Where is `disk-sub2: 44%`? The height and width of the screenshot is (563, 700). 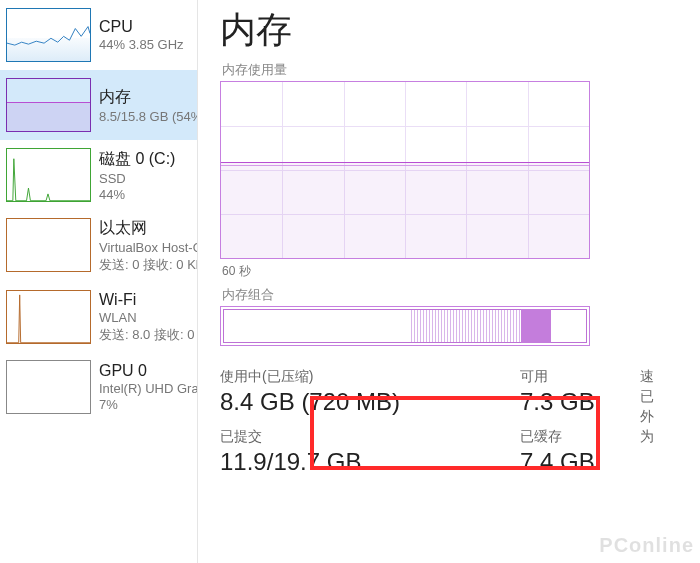 disk-sub2: 44% is located at coordinates (137, 194).